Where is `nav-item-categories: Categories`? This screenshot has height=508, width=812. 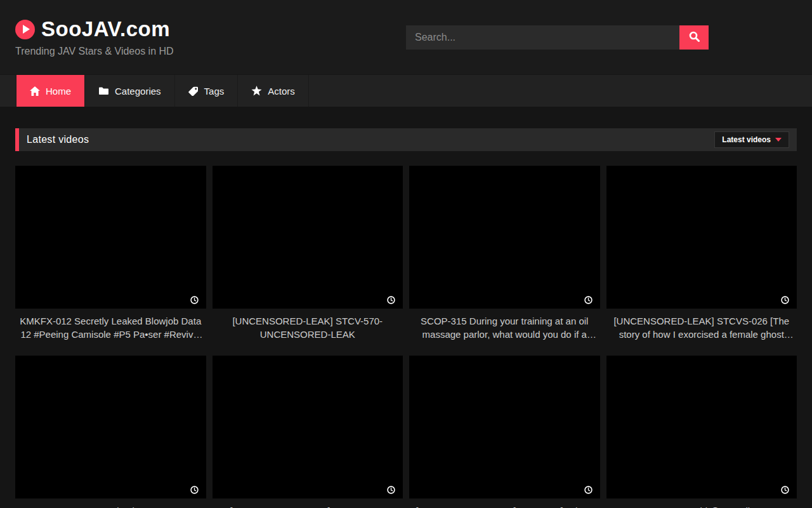 nav-item-categories: Categories is located at coordinates (130, 91).